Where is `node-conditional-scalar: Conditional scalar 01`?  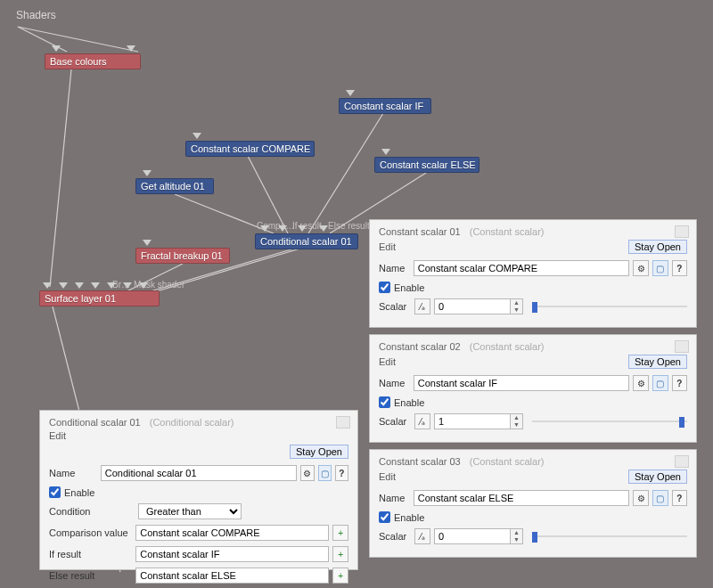 node-conditional-scalar: Conditional scalar 01 is located at coordinates (307, 241).